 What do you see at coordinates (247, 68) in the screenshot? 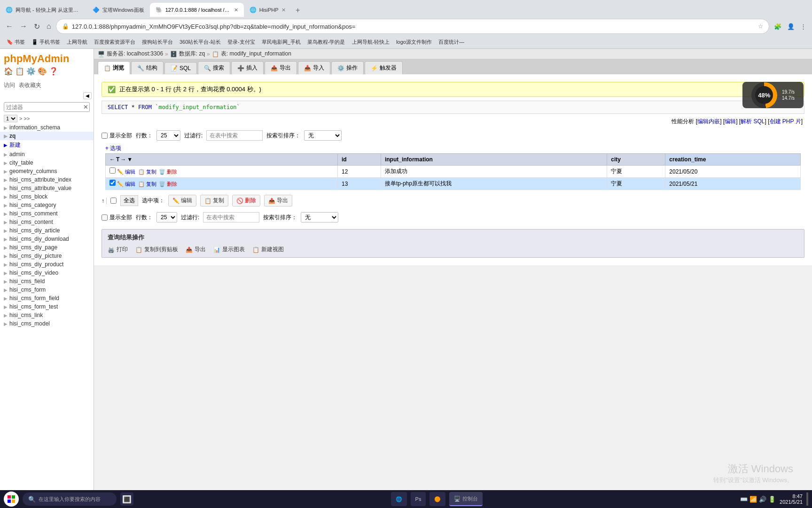
I see `tab-insert: ➕ 插入` at bounding box center [247, 68].